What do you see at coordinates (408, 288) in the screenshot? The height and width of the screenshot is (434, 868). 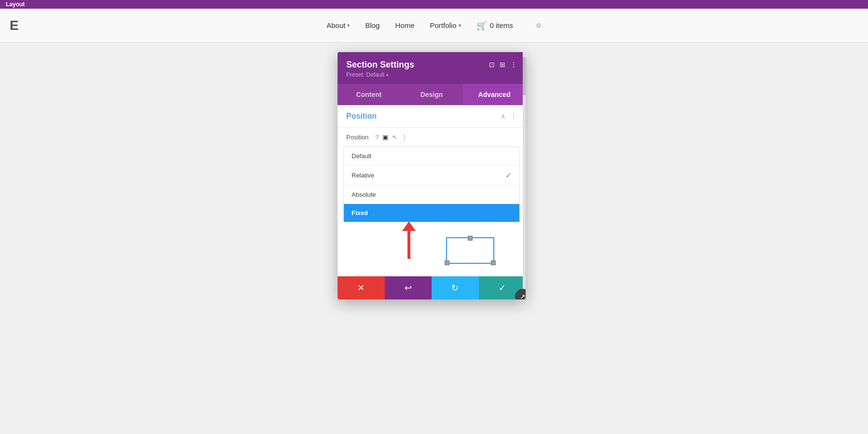 I see `undo-button: ↩` at bounding box center [408, 288].